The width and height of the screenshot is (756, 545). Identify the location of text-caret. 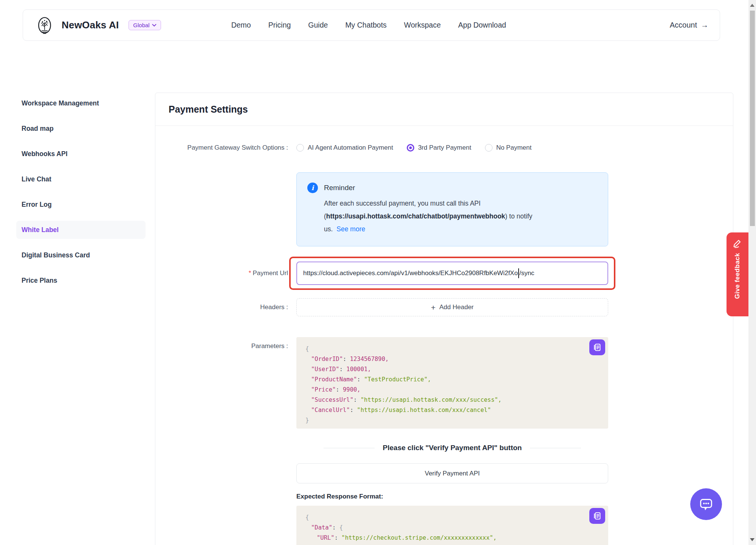
(519, 273).